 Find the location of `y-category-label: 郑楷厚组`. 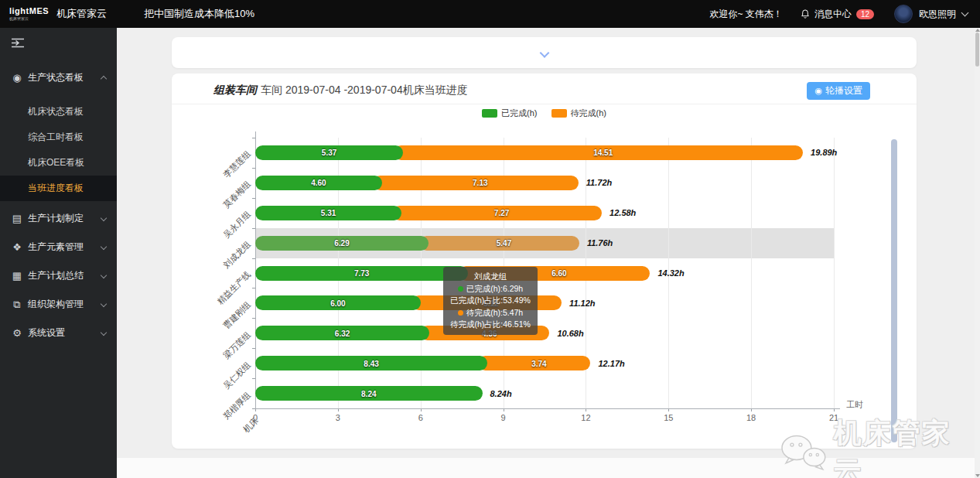

y-category-label: 郑楷厚组 is located at coordinates (237, 405).